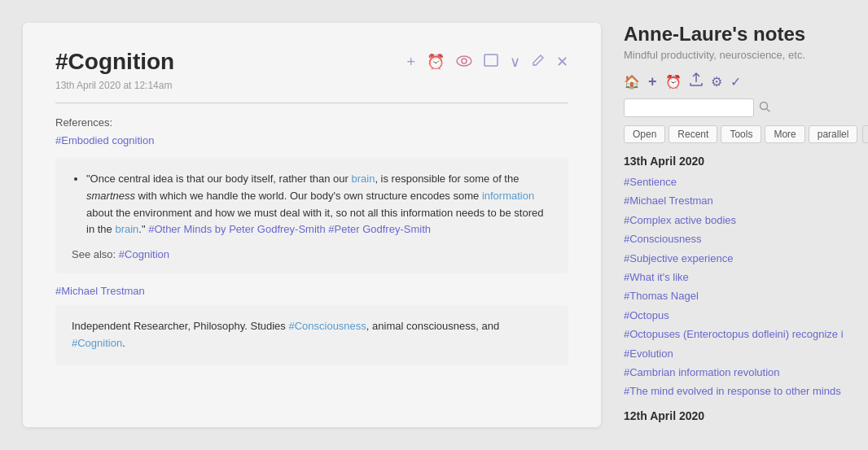 The image size is (868, 450). Describe the element at coordinates (673, 81) in the screenshot. I see `sidebar-clock-icon: ⏰` at that location.